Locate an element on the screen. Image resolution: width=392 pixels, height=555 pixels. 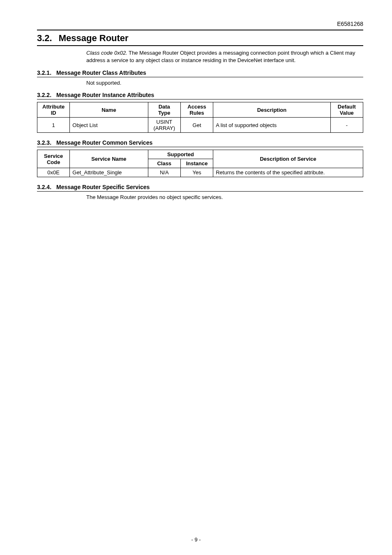
cell-class: N/A is located at coordinates (164, 173).